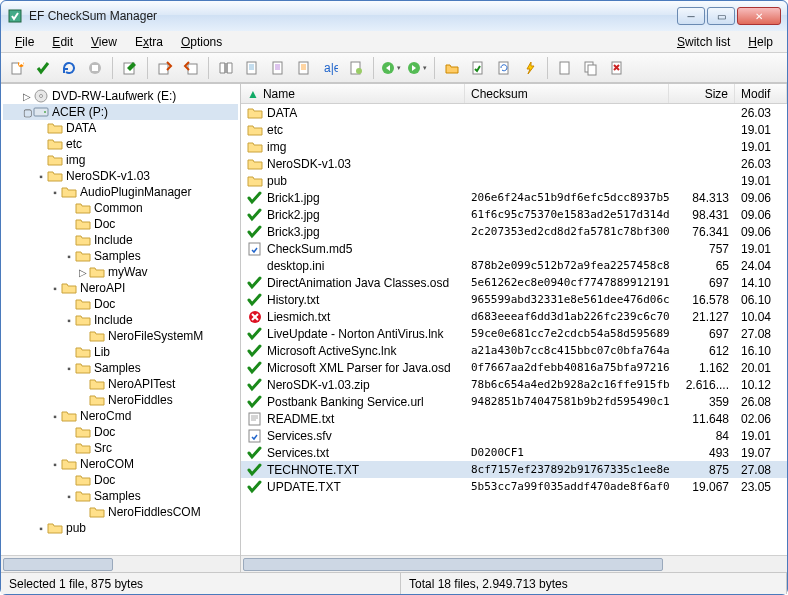  Describe the element at coordinates (120, 528) in the screenshot. I see `tree-item: ▪pub` at that location.